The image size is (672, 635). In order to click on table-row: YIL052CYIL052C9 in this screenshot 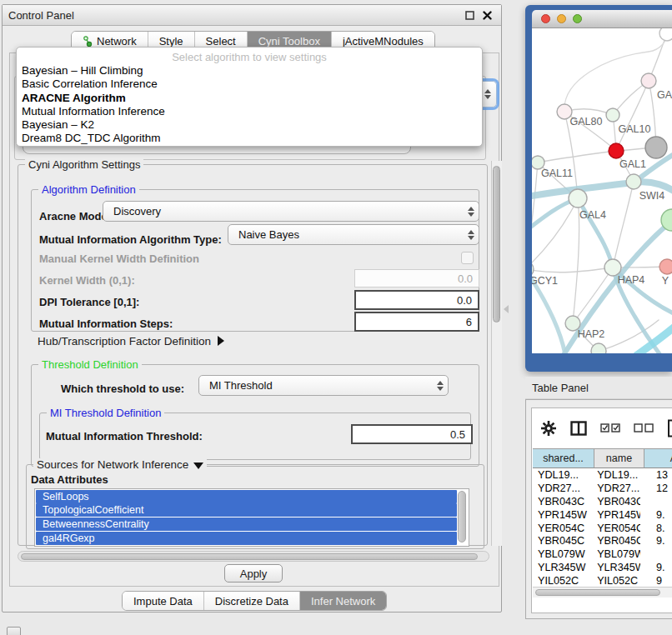, I will do `click(602, 579)`.